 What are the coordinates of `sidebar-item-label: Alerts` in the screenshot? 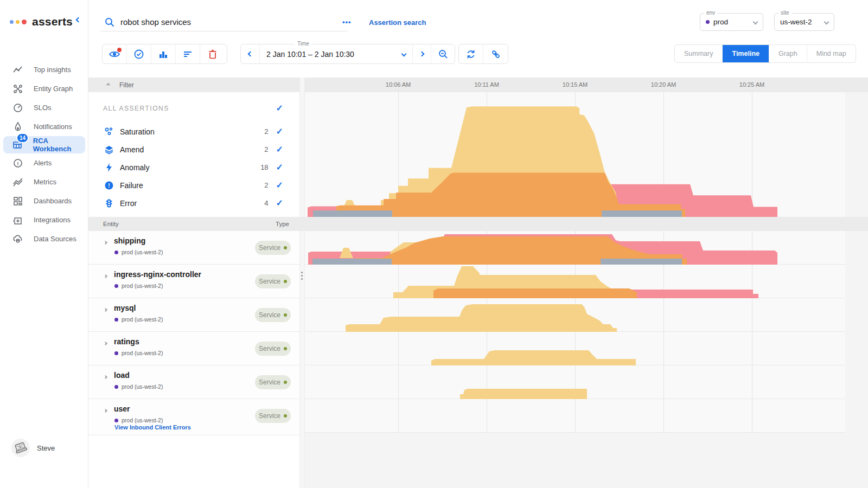 It's located at (42, 163).